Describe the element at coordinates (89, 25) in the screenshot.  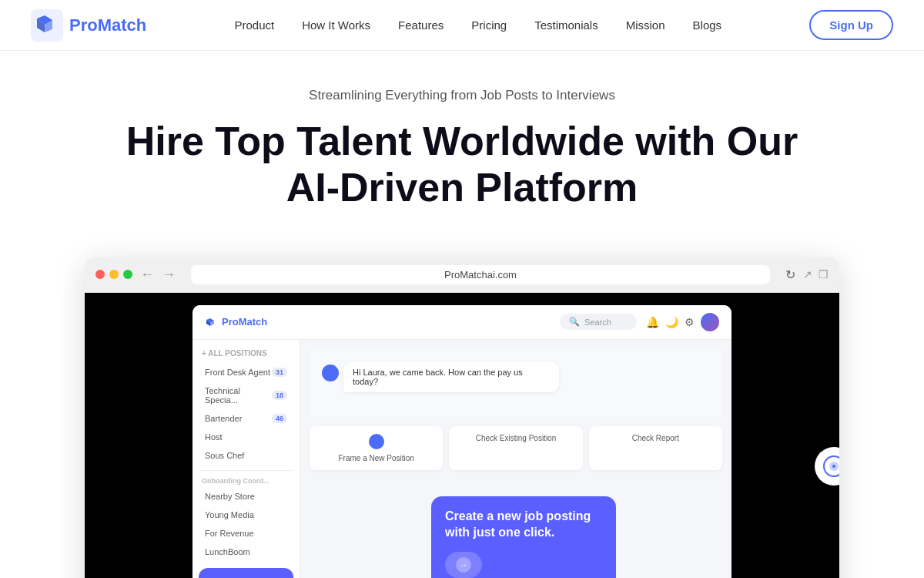
I see `logo: ProMatch` at that location.